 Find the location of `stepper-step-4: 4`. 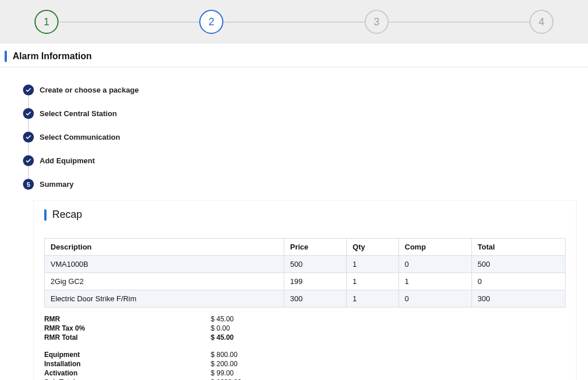

stepper-step-4: 4 is located at coordinates (541, 22).